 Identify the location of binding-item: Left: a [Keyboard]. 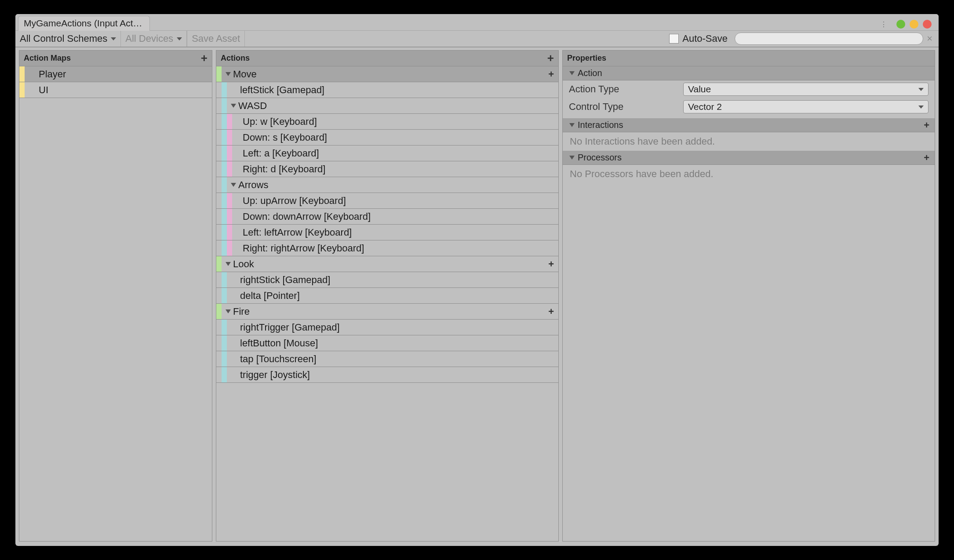
(387, 153).